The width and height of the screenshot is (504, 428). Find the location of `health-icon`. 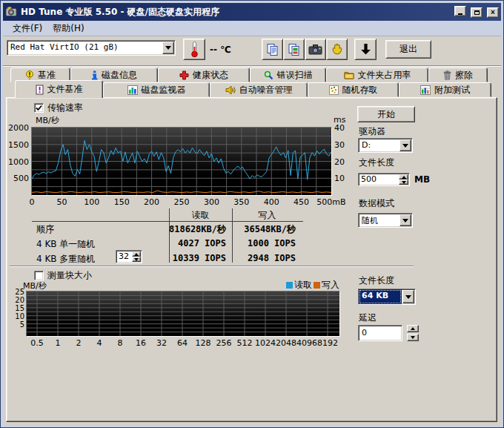

health-icon is located at coordinates (184, 76).